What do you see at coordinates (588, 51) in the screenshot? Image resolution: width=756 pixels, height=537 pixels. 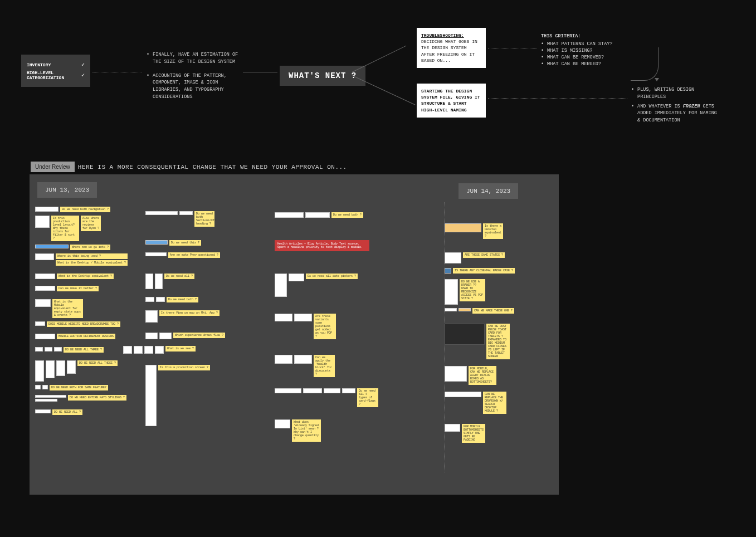 I see `criteria-list: THIS CRITERIA: •WHAT PATTERNS CAN STAY? …` at bounding box center [588, 51].